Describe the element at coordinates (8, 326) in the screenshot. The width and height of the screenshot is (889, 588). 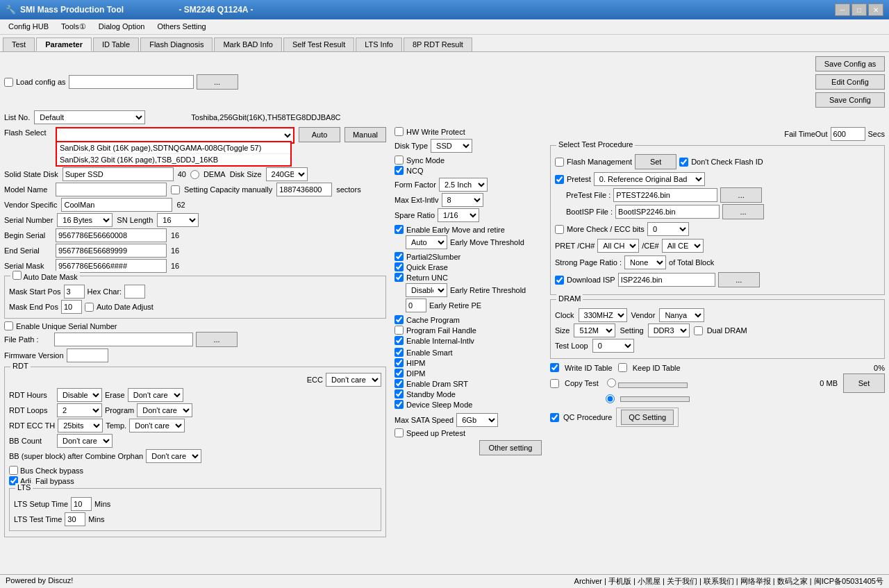
I see `enable-unique-checkbox` at that location.